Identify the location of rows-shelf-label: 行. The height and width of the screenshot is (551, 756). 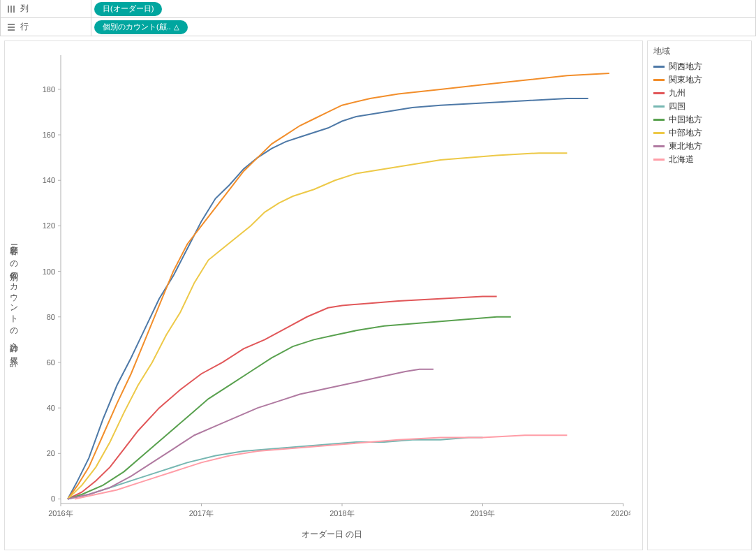
(46, 27).